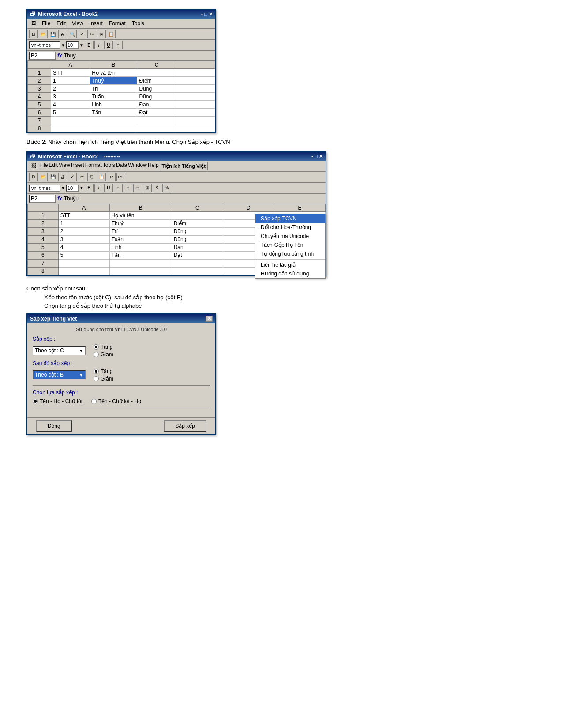 The height and width of the screenshot is (728, 562). Describe the element at coordinates (92, 34) in the screenshot. I see `tb-cut: ✂` at that location.